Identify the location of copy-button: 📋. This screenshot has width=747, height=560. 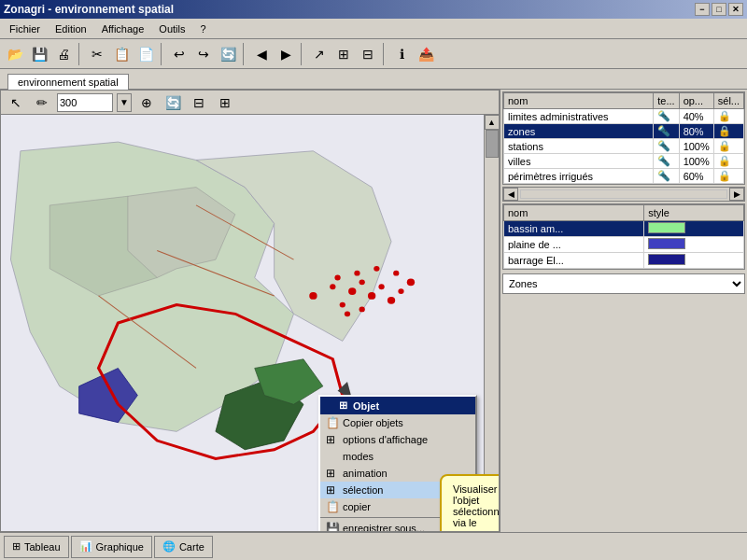
(121, 54).